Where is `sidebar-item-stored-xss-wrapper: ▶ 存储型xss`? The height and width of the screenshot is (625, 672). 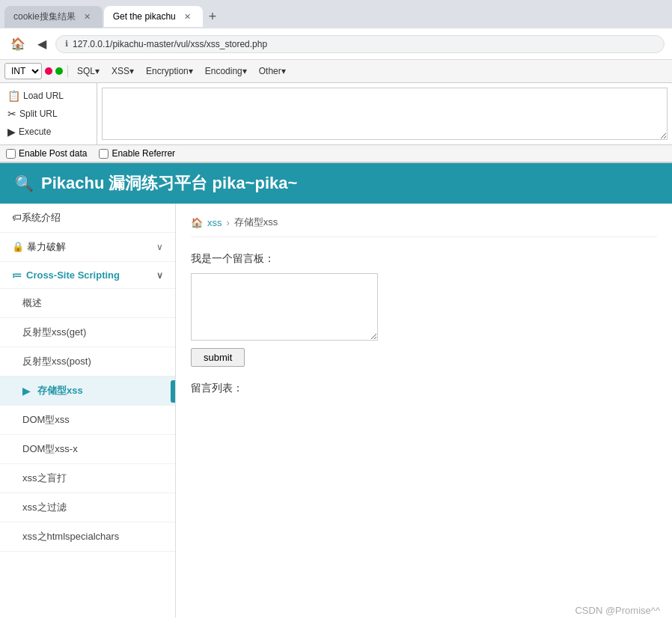 sidebar-item-stored-xss-wrapper: ▶ 存储型xss is located at coordinates (88, 391).